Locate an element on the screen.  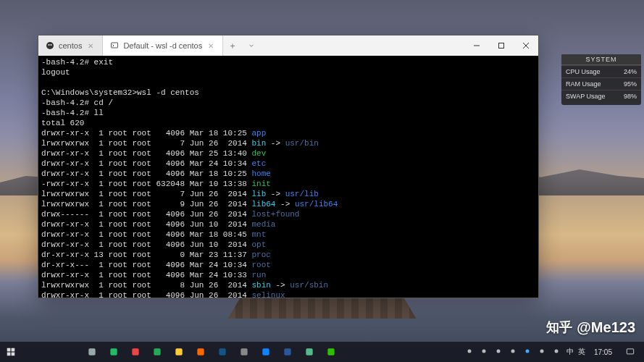
ls-row: drwxr-xr-x 1 root root 4096 Mar 24 10:33… is located at coordinates (288, 275).